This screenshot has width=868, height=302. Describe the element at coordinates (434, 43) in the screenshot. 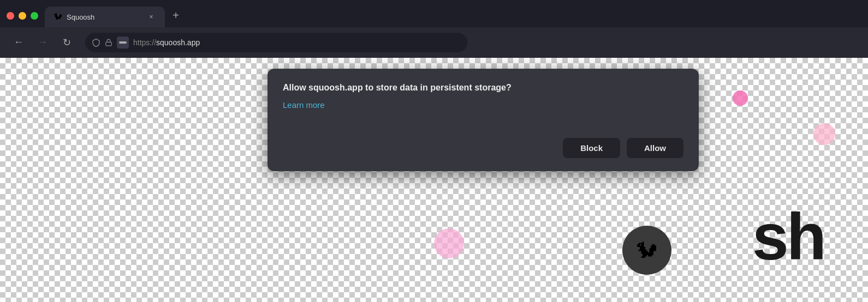

I see `toolbar: ← → ↻ http` at that location.